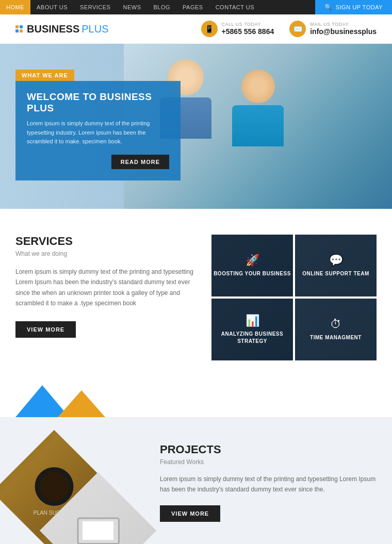 This screenshot has width=392, height=544. I want to click on time-icon: ⏱, so click(336, 324).